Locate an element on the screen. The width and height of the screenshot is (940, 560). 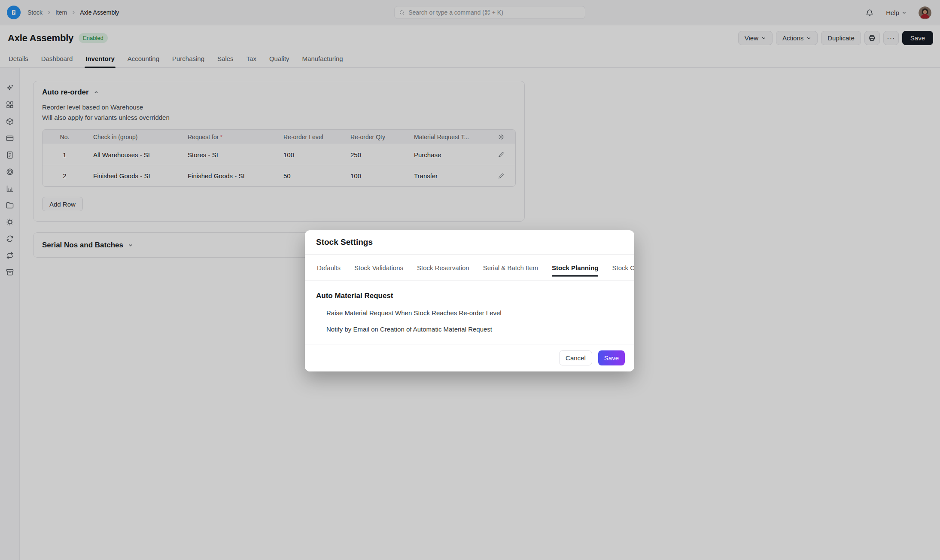
dialog-title: Stock Settings is located at coordinates (344, 242).